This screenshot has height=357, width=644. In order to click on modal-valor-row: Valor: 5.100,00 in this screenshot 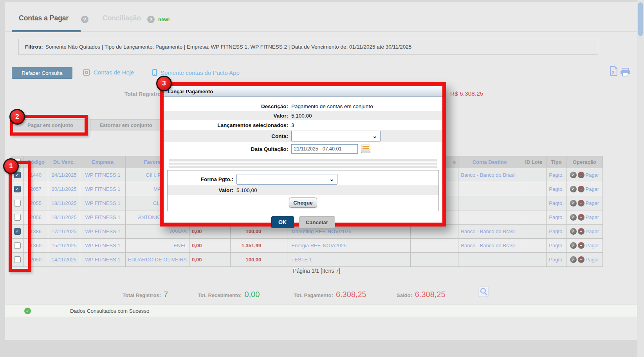, I will do `click(303, 116)`.